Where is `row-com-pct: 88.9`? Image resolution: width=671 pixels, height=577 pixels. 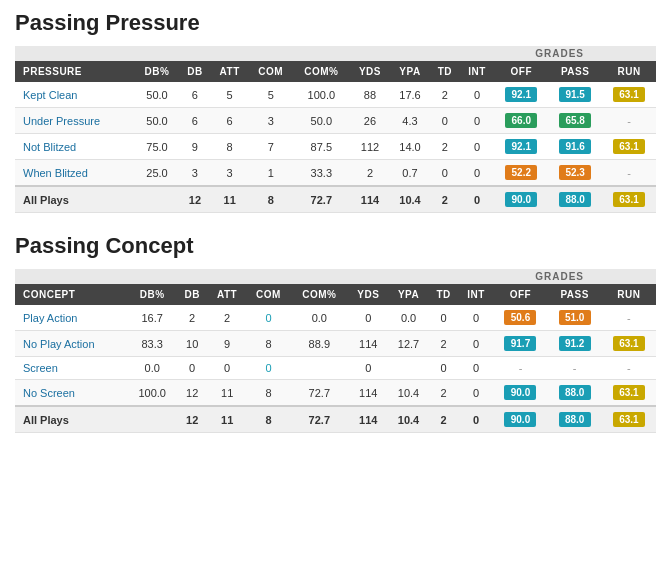
row-com-pct: 88.9 is located at coordinates (320, 344).